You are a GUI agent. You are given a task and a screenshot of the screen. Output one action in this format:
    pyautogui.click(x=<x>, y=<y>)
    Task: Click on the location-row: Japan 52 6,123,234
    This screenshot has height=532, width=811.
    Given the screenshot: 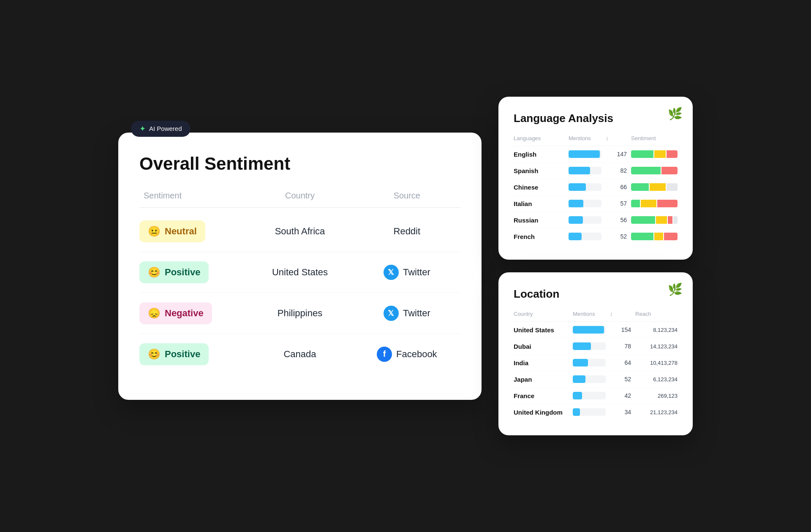 What is the action you would take?
    pyautogui.click(x=596, y=379)
    